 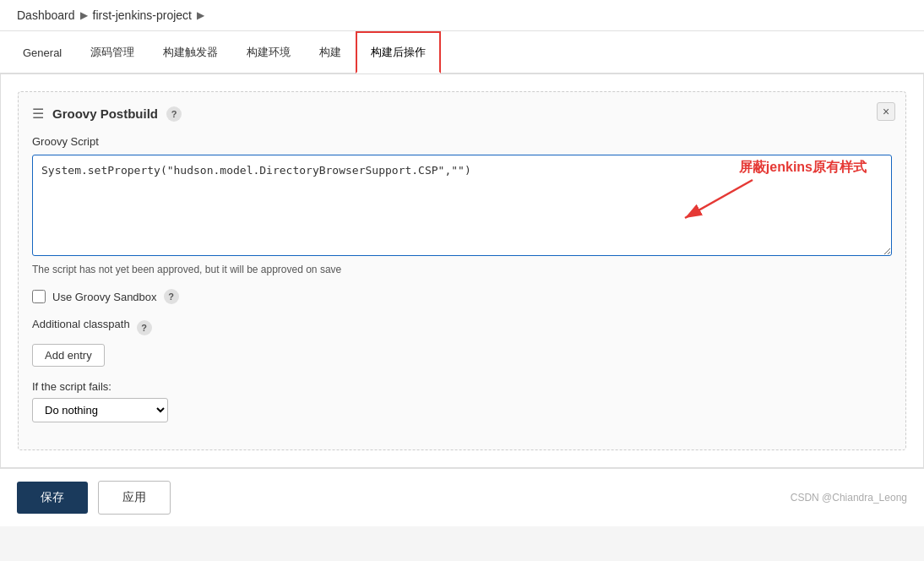 I want to click on sandbox-checkbox, so click(x=39, y=297).